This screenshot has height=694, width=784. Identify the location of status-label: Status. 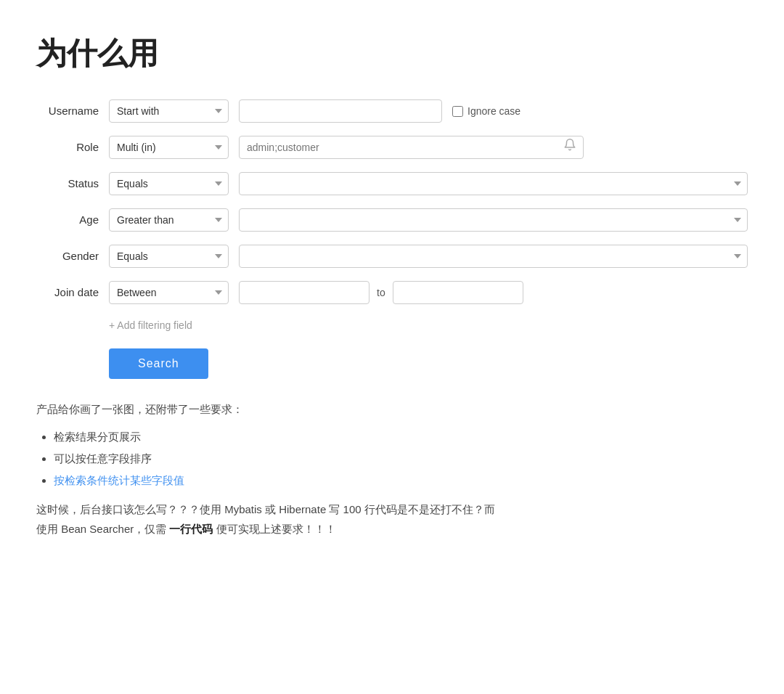
(73, 184).